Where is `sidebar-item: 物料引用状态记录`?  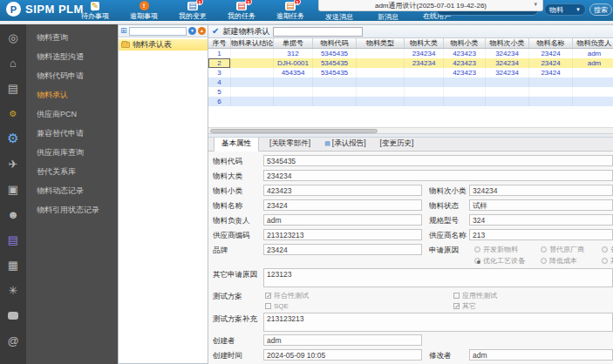
sidebar-item: 物料引用状态记录 is located at coordinates (72, 210).